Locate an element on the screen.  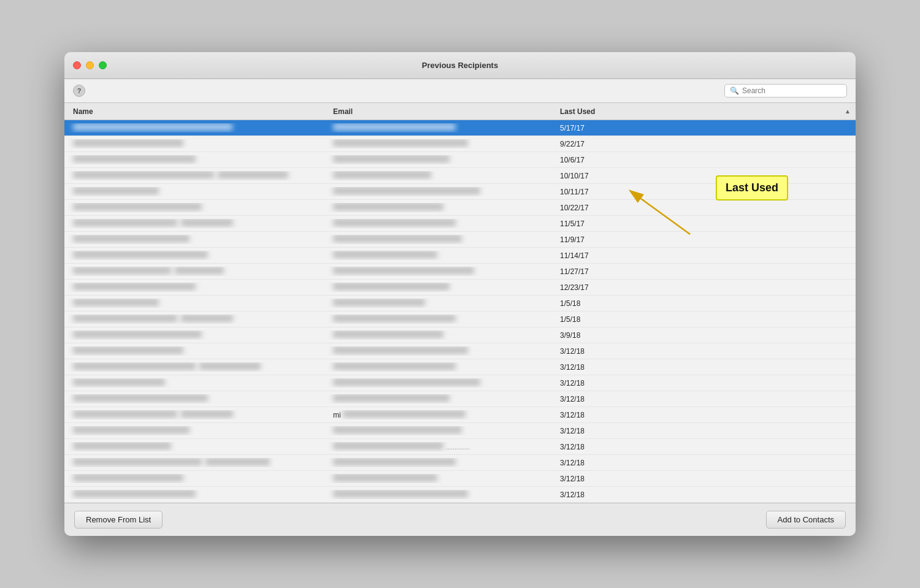
cell-date: 10/10/17 is located at coordinates (705, 176).